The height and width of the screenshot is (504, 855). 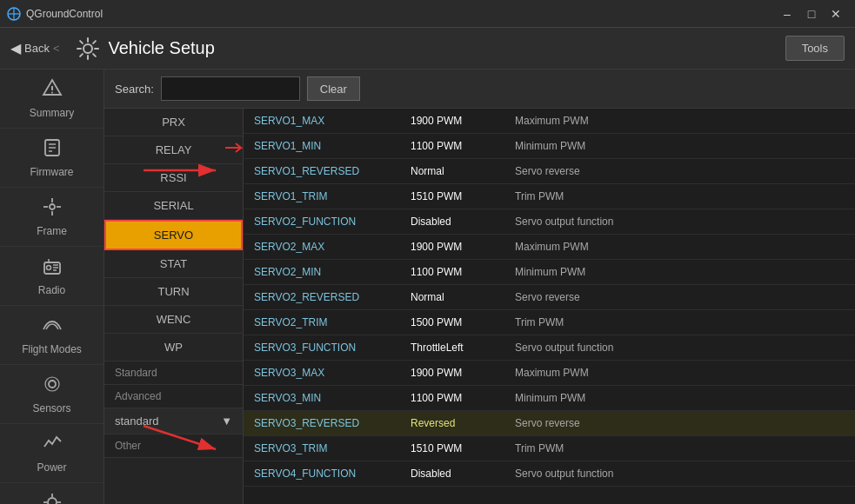 I want to click on sidebar-item-radio: Radio, so click(x=52, y=276).